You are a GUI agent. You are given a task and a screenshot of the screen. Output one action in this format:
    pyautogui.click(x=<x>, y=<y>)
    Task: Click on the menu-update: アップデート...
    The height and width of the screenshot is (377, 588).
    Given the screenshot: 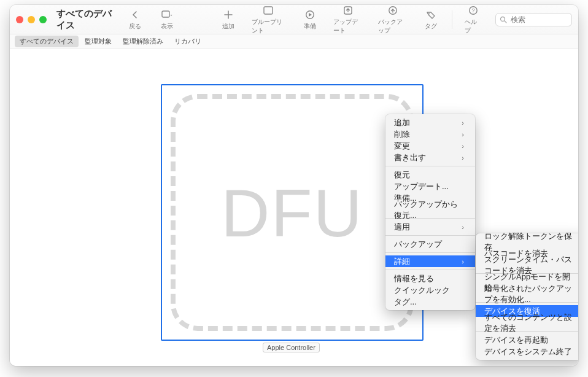 What is the action you would take?
    pyautogui.click(x=430, y=187)
    